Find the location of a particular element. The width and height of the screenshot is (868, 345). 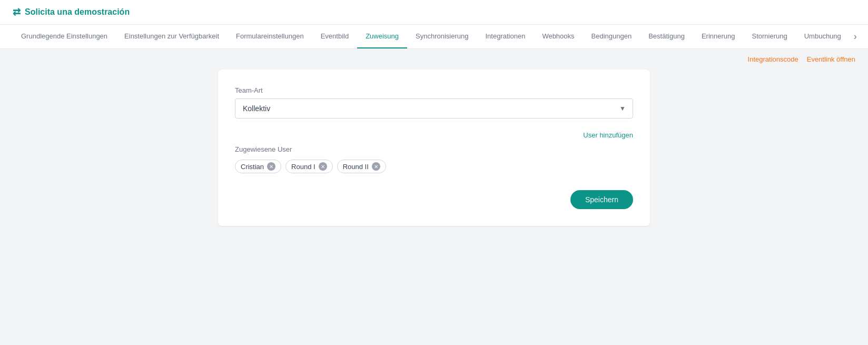

assigned-users-label: Zugewiesene User is located at coordinates (434, 150).